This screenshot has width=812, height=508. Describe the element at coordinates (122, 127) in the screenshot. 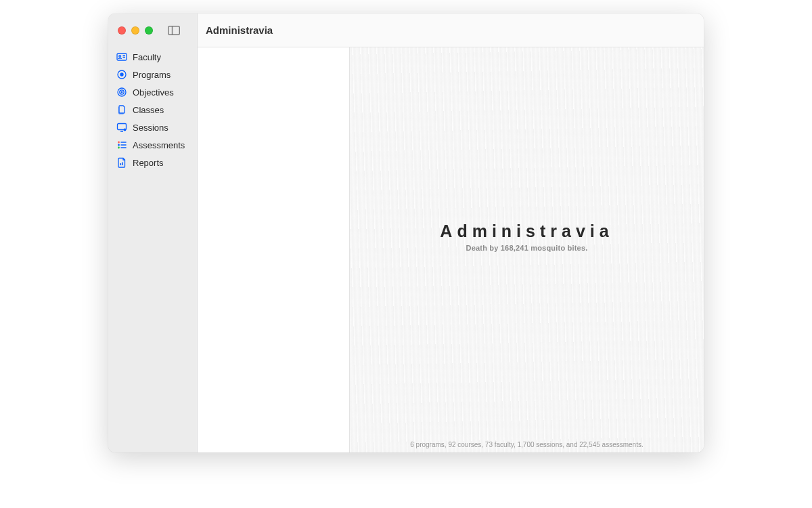

I see `display-dot-icon` at that location.